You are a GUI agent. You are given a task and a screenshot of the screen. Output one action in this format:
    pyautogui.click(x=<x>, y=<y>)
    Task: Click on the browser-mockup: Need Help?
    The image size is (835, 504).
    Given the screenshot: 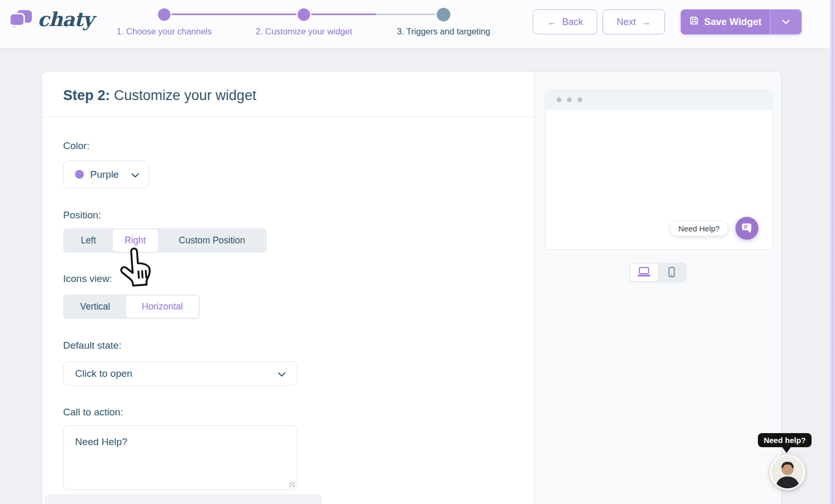 What is the action you would take?
    pyautogui.click(x=659, y=170)
    